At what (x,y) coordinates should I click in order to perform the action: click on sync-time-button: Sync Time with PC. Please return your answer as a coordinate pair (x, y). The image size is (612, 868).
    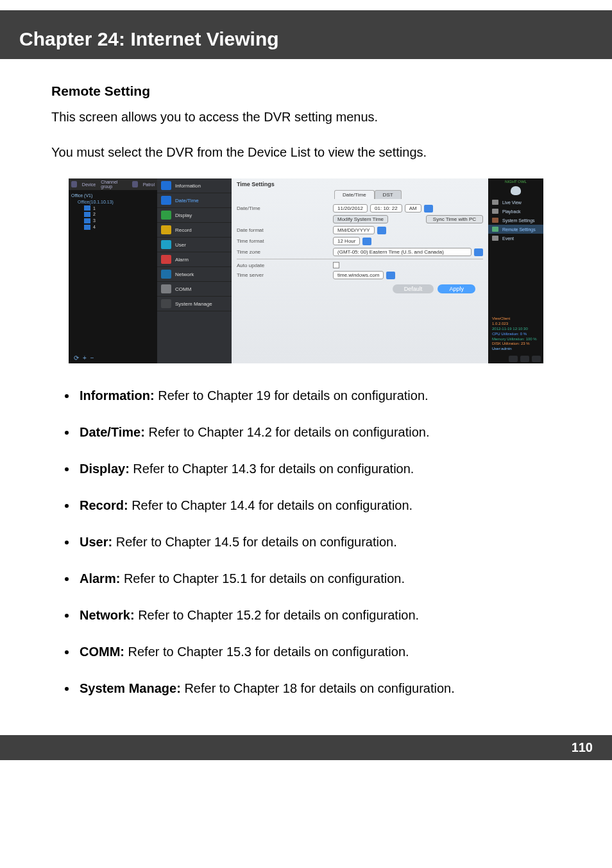
    Looking at the image, I should click on (454, 220).